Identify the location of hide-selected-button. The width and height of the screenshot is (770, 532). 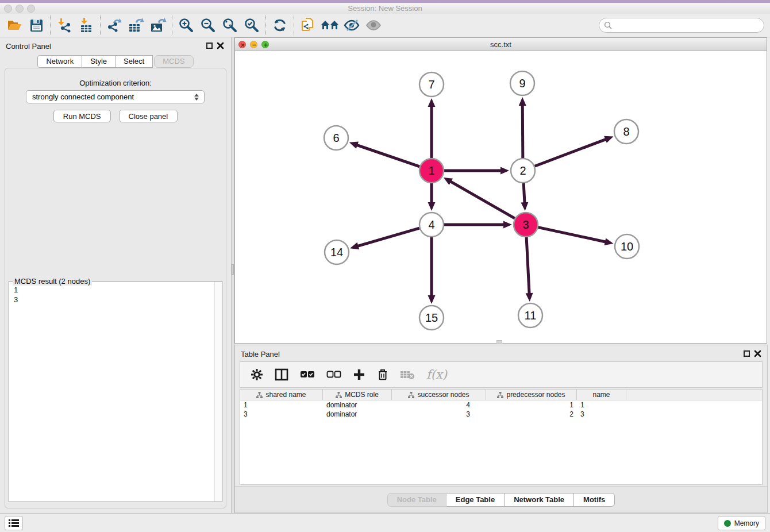
(352, 25).